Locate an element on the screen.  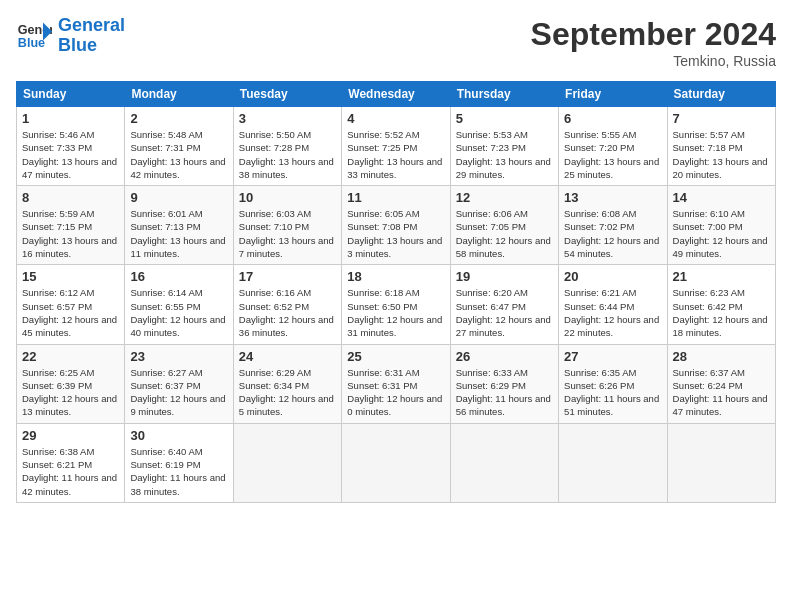
sunset-text: Sunset: 6:55 PM is located at coordinates (165, 306).